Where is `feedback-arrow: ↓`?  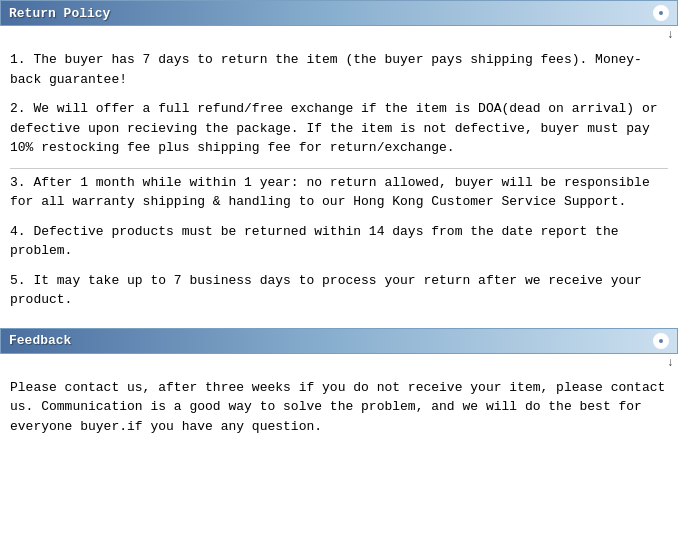
feedback-arrow: ↓ is located at coordinates (339, 362).